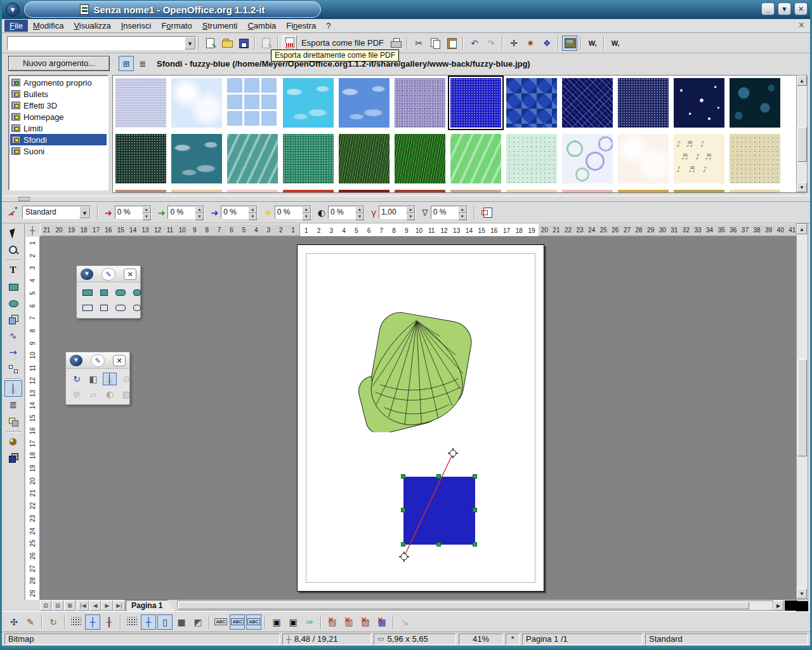 The image size is (812, 650). What do you see at coordinates (98, 361) in the screenshot?
I see `floatbar-detach-button: ✎` at bounding box center [98, 361].